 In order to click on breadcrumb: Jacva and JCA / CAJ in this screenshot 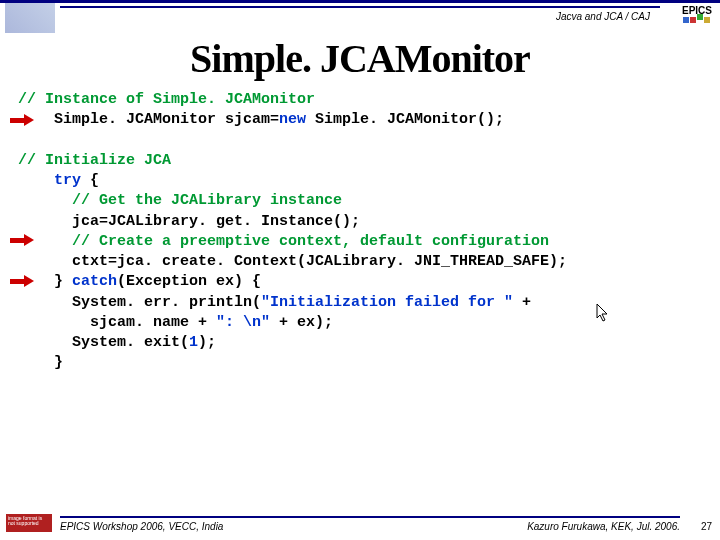, I will do `click(603, 16)`.